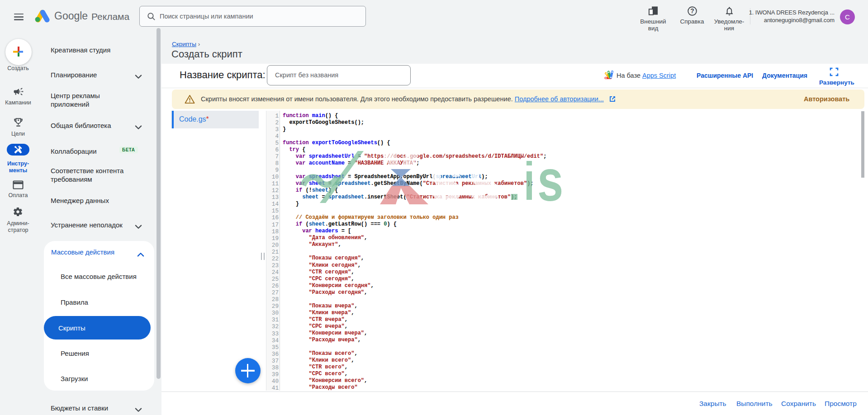 This screenshot has width=868, height=415. I want to click on svg-text: s, so click(550, 181).